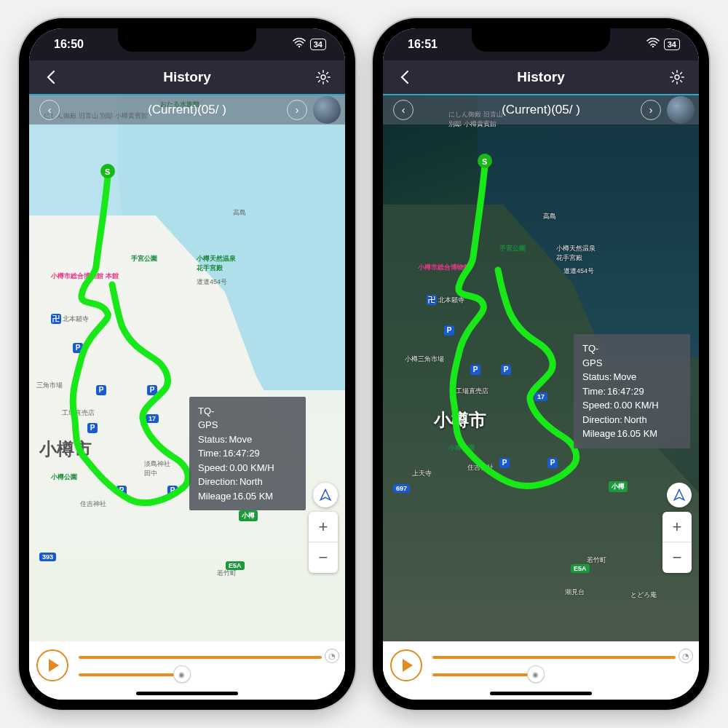 This screenshot has height=728, width=728. I want to click on clock: 16:51, so click(422, 44).